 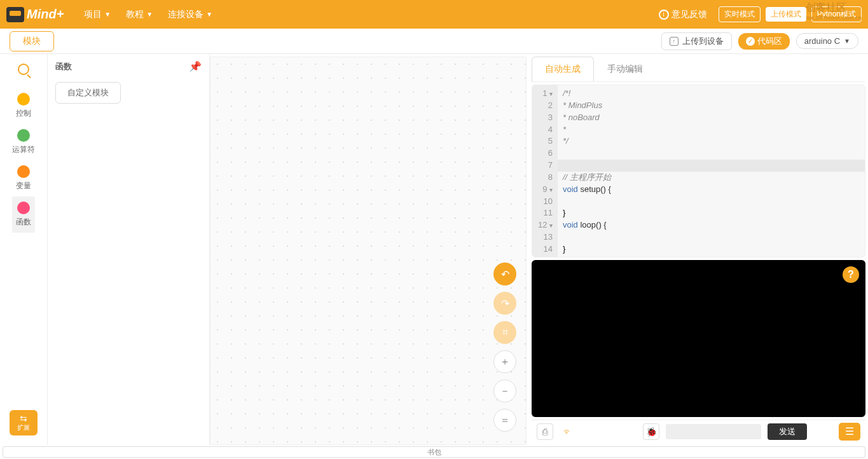 What do you see at coordinates (15, 15) in the screenshot?
I see `logo-icon` at bounding box center [15, 15].